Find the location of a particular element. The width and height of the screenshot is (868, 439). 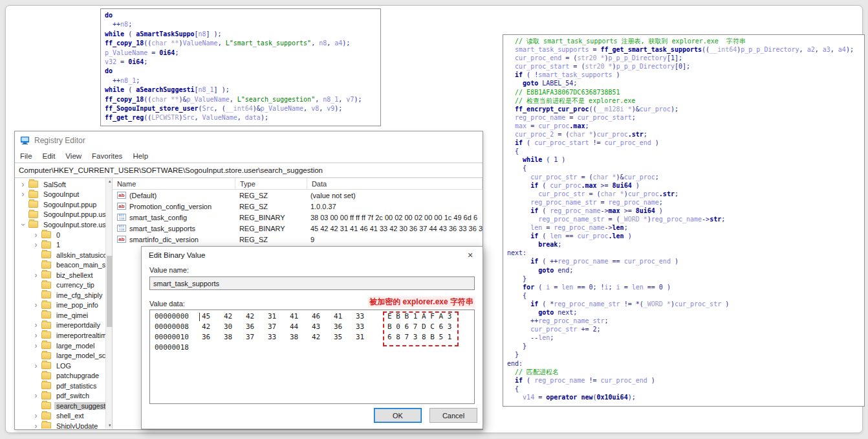

value-data: 1.0.0.37 is located at coordinates (395, 207).